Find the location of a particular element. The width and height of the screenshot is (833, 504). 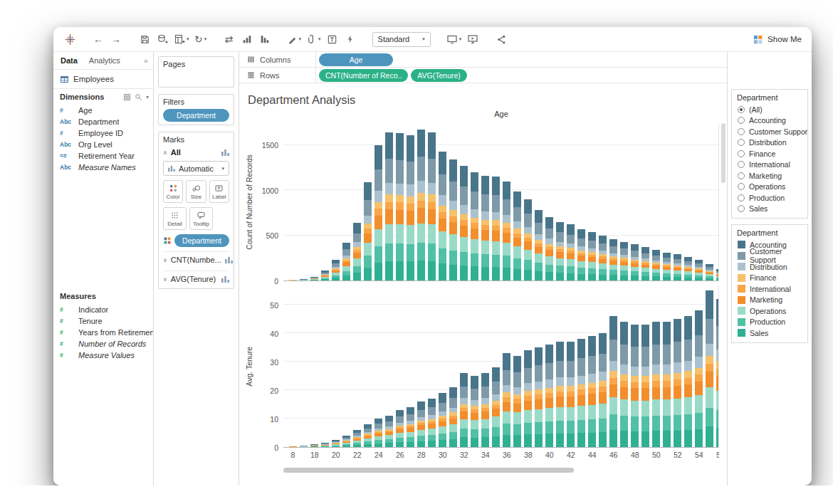

redo-icon: → is located at coordinates (116, 39).